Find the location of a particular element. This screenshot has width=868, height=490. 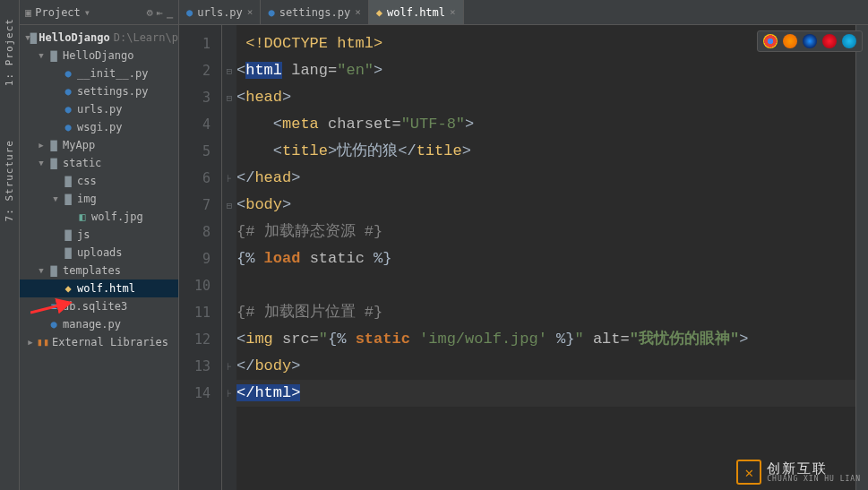

watermark-logo: ✕ is located at coordinates (749, 472).